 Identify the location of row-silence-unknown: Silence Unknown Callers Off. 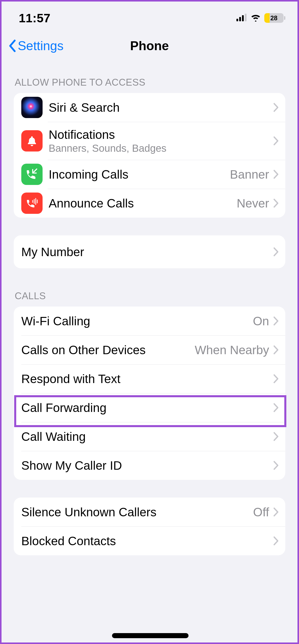
(150, 512).